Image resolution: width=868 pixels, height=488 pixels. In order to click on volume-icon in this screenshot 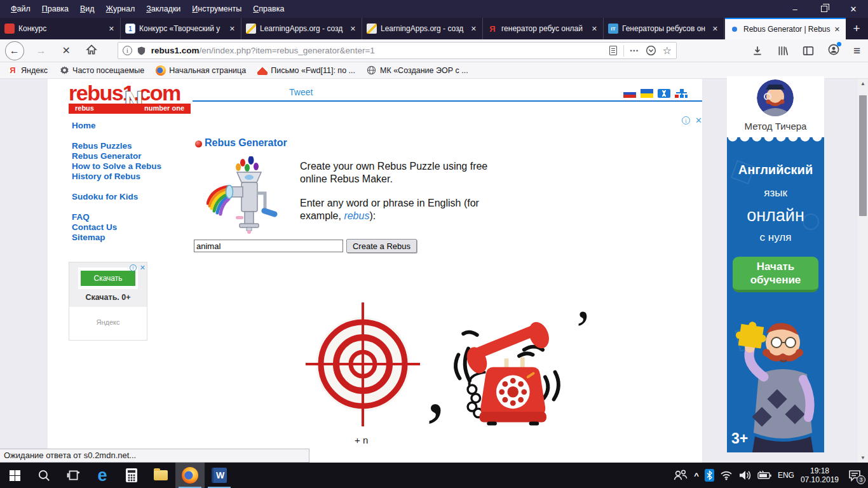, I will do `click(745, 475)`.